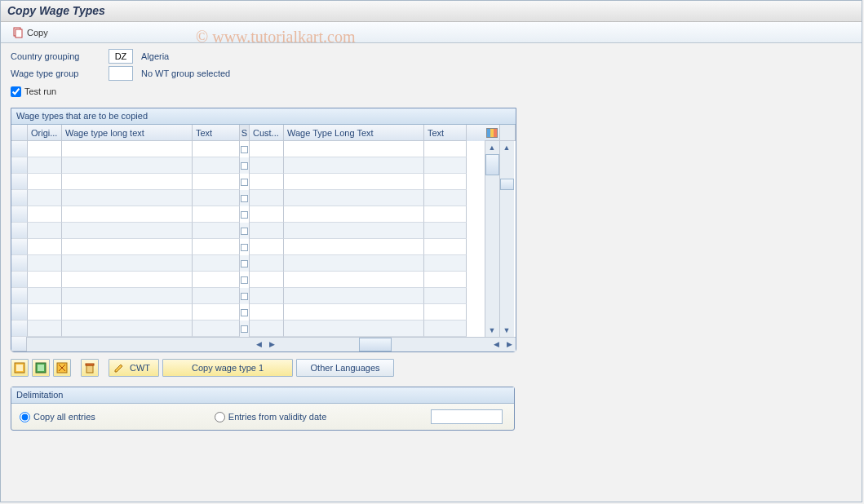  I want to click on col-cust: Cust..., so click(267, 133).